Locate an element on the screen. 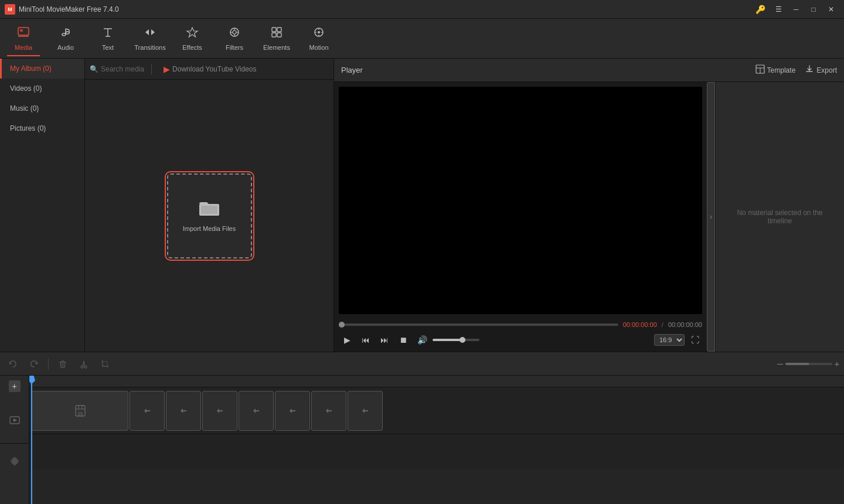 The height and width of the screenshot is (504, 844). text-icon is located at coordinates (108, 34).